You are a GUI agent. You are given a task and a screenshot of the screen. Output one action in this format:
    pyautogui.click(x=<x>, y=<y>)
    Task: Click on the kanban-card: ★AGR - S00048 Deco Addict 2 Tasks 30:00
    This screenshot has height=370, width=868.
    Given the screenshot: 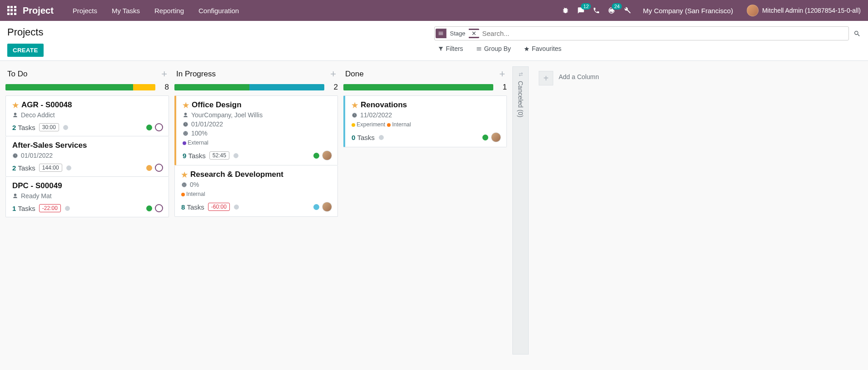 What is the action you would take?
    pyautogui.click(x=87, y=116)
    